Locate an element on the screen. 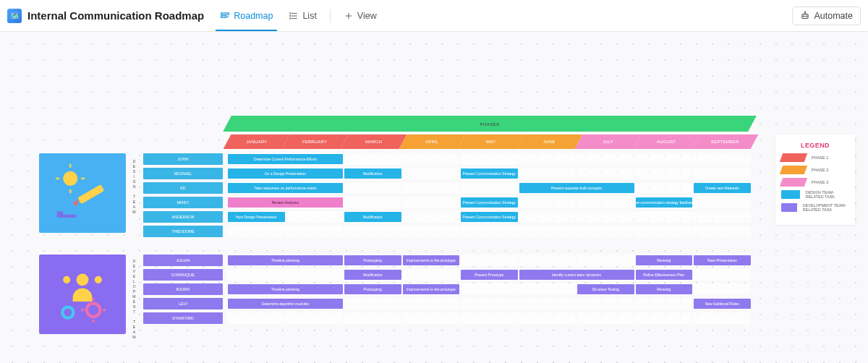 The width and height of the screenshot is (868, 363). task-bar: Create new Materials is located at coordinates (722, 188).